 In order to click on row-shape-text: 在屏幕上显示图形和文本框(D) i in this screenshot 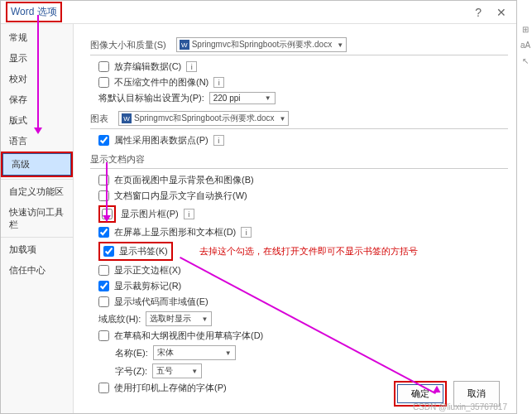, I will do `click(303, 232)`.